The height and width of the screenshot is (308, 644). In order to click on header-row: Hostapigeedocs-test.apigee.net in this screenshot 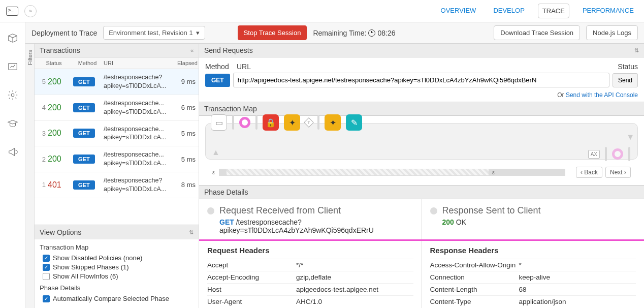, I will do `click(310, 289)`.